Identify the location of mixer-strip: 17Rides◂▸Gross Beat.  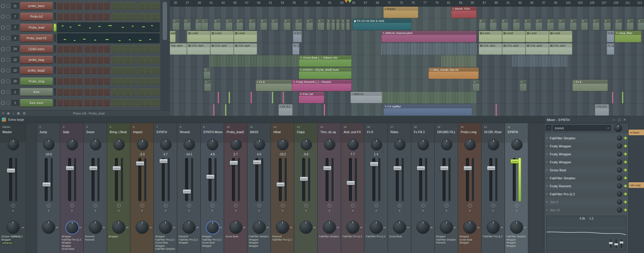
(400, 188).